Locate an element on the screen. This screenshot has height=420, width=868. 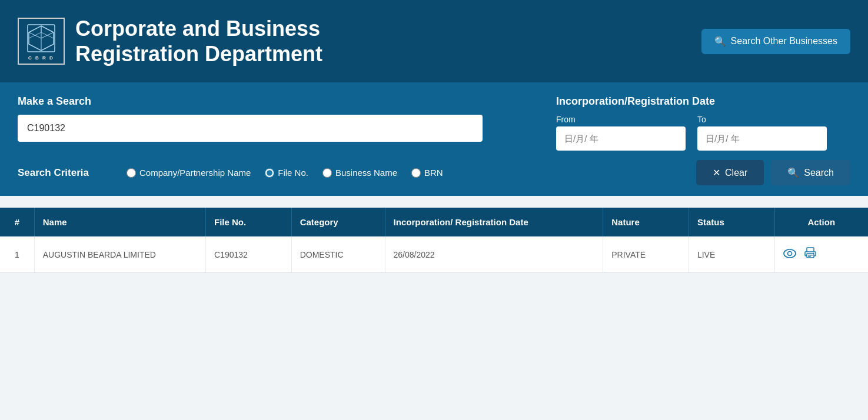
date-section-label: Incorporation/Registration Date is located at coordinates (703, 101).